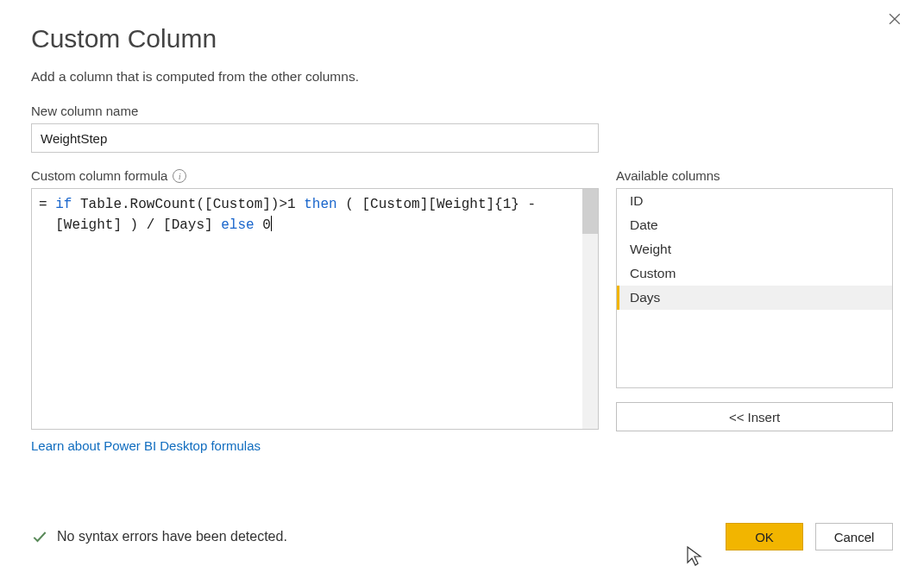 The height and width of the screenshot is (585, 924). I want to click on status-text: No syntax errors have been detected., so click(173, 537).